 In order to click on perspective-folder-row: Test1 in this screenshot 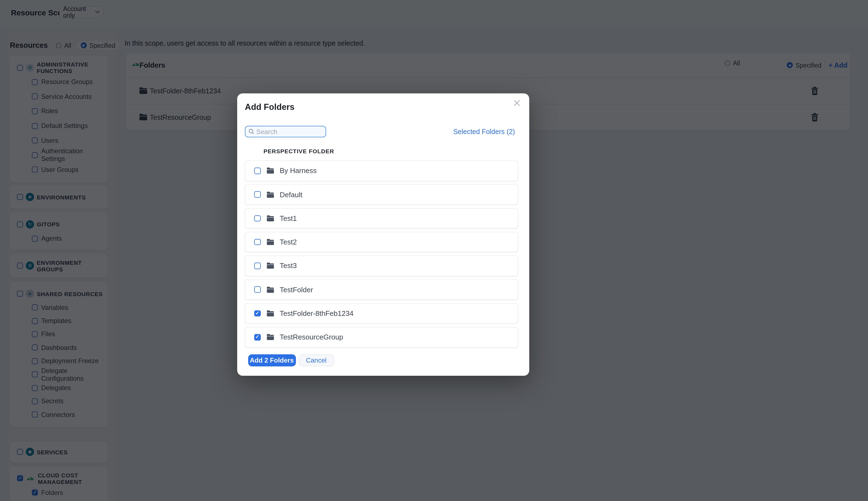, I will do `click(382, 218)`.